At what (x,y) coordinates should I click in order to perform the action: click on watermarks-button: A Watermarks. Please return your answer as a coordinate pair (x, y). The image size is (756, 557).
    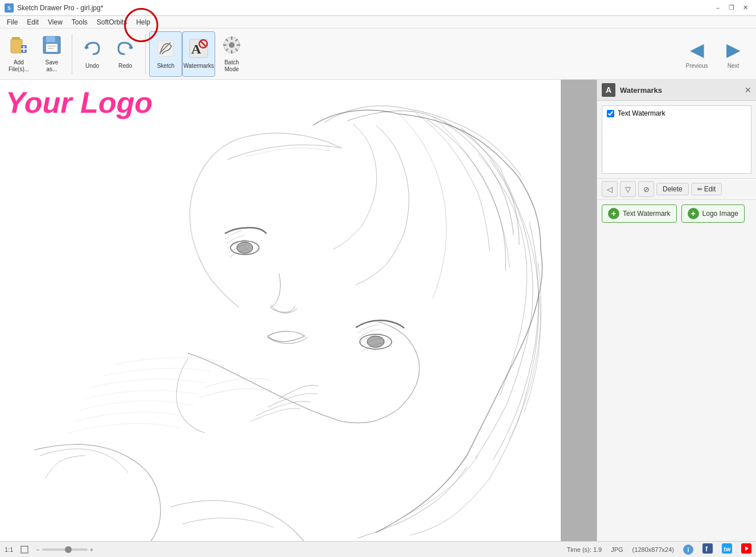
    Looking at the image, I should click on (199, 54).